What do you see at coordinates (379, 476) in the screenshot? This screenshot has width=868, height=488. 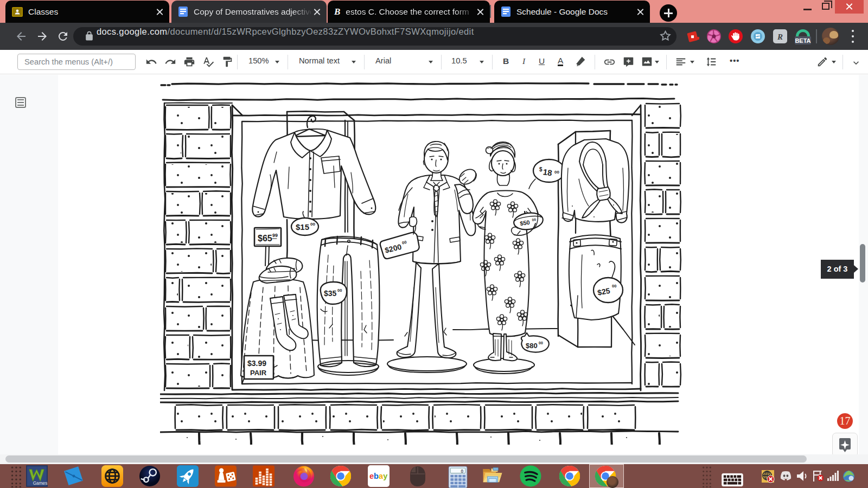 I see `svg-text: ebay` at bounding box center [379, 476].